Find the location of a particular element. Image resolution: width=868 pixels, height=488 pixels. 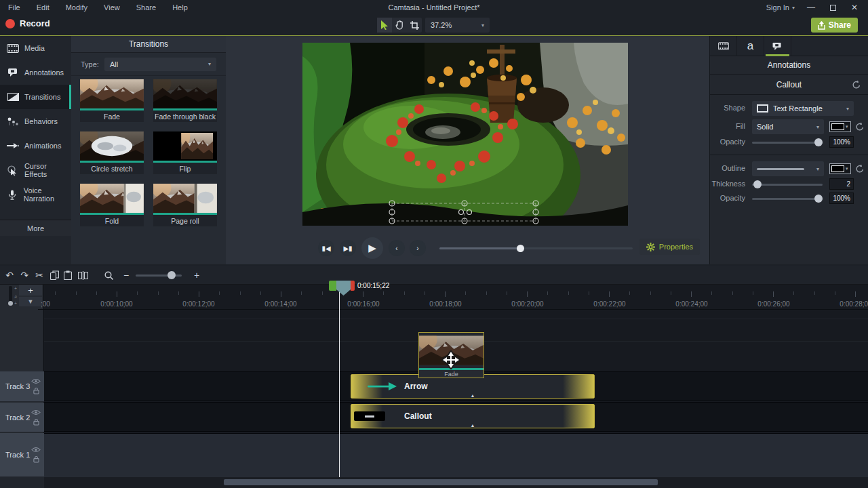

cursor-effects-icon is located at coordinates (13, 171).